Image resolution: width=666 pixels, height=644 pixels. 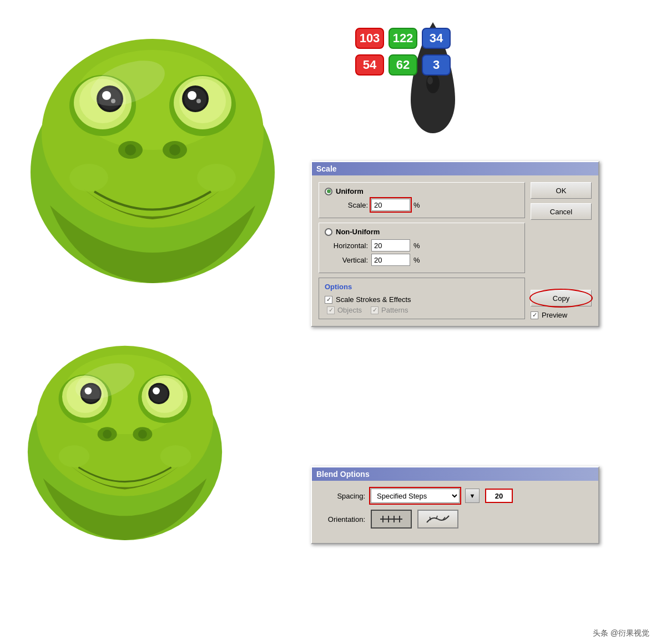 What do you see at coordinates (391, 260) in the screenshot?
I see `vertical-input` at bounding box center [391, 260].